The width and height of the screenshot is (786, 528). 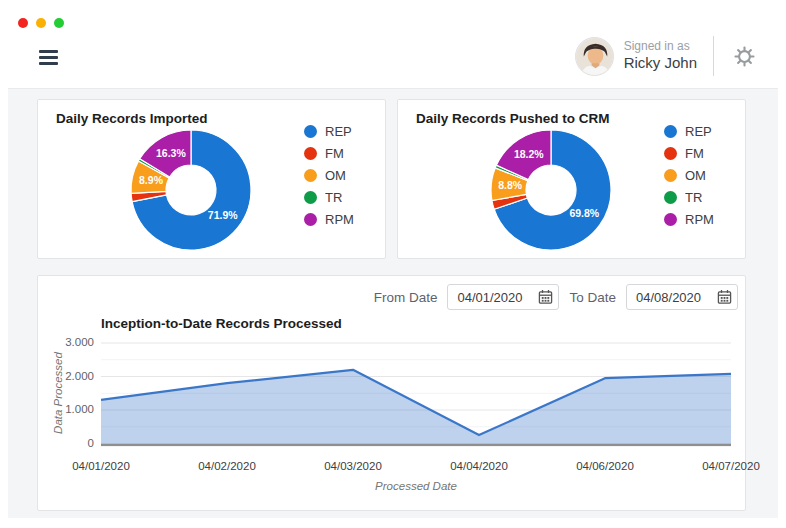 What do you see at coordinates (551, 190) in the screenshot?
I see `donut-chart-crm: 69.8%8.8%18.2%` at bounding box center [551, 190].